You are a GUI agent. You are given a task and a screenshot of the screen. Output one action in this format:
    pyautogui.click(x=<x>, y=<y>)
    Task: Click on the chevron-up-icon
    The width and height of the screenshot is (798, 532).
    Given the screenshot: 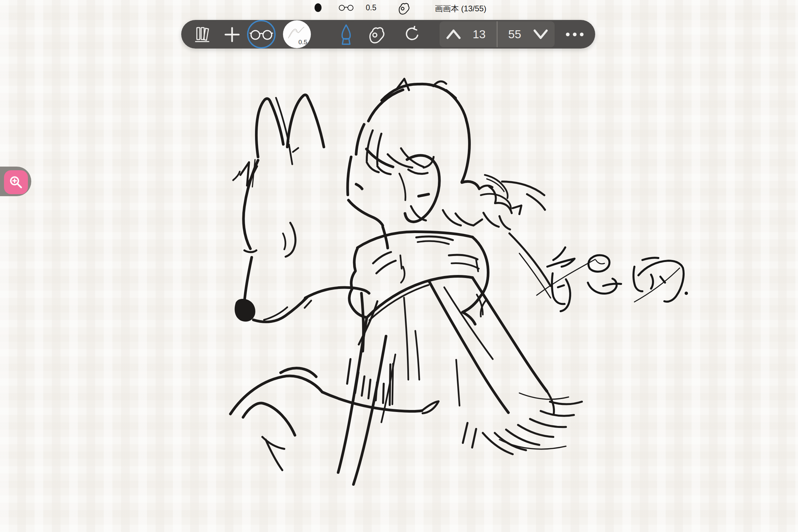 What is the action you would take?
    pyautogui.click(x=453, y=34)
    